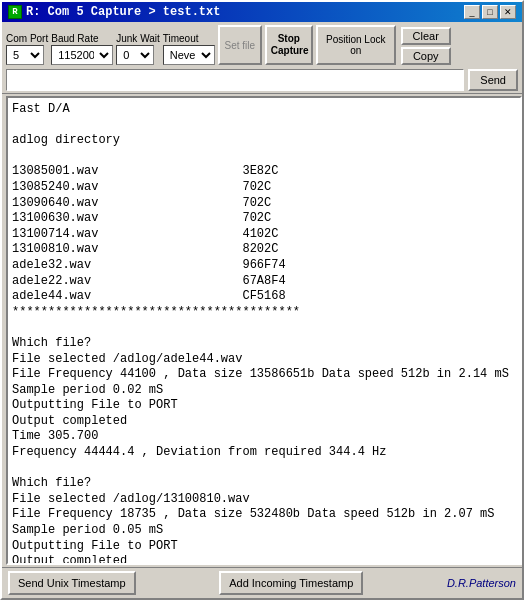 This screenshot has width=524, height=600. I want to click on close-button: ✕, so click(508, 12).